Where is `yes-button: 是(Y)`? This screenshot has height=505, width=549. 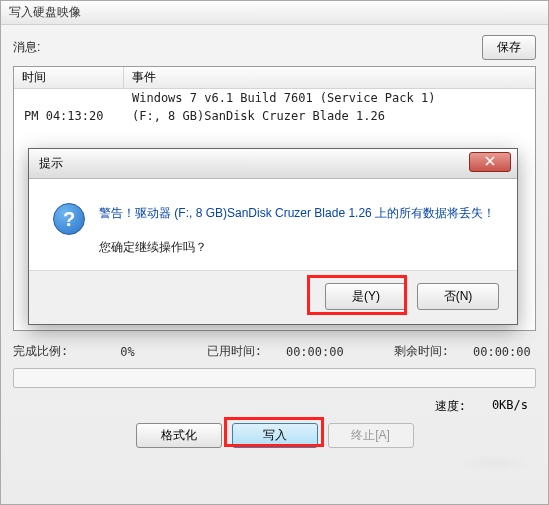
yes-button: 是(Y) is located at coordinates (366, 296).